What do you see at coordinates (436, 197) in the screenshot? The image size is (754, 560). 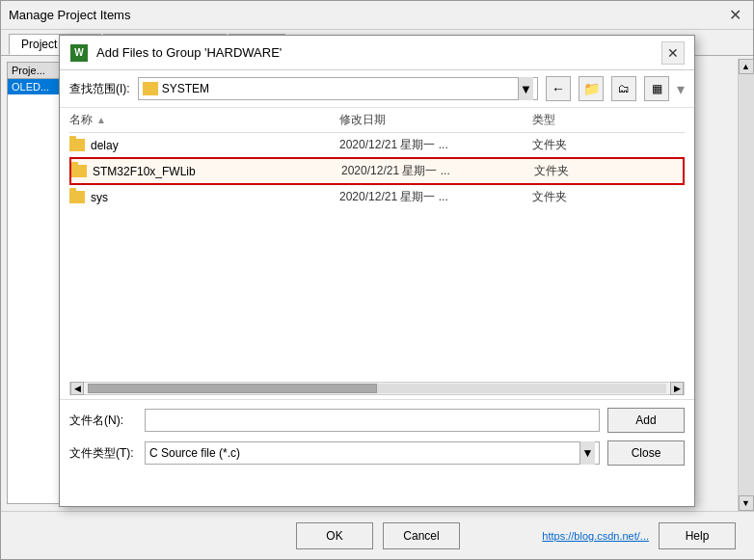 I see `file-date-sys: 2020/12/21 星期一 ...` at bounding box center [436, 197].